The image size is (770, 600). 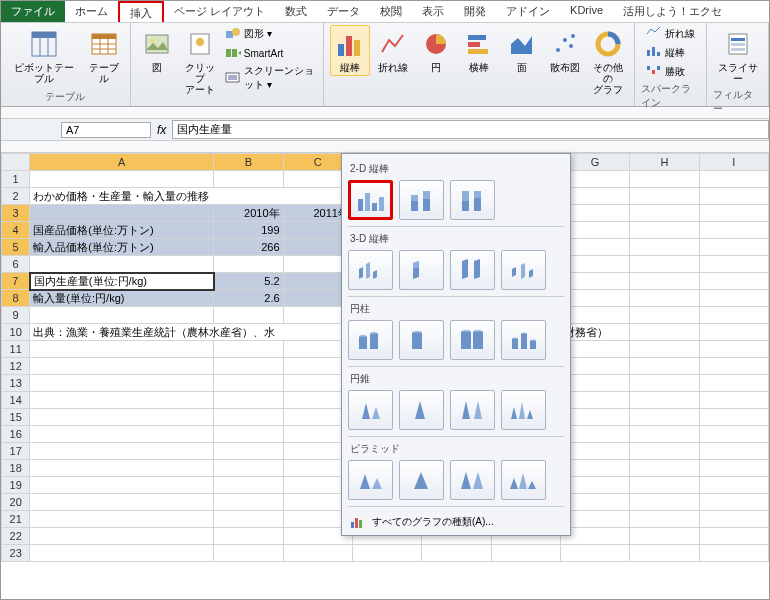 I want to click on name-box: A7, so click(x=106, y=130).